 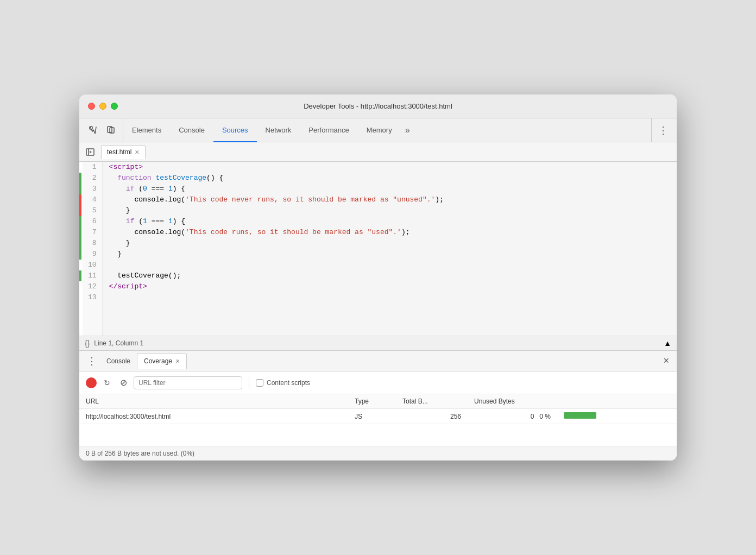 What do you see at coordinates (214, 402) in the screenshot?
I see `col-header-url: URL` at bounding box center [214, 402].